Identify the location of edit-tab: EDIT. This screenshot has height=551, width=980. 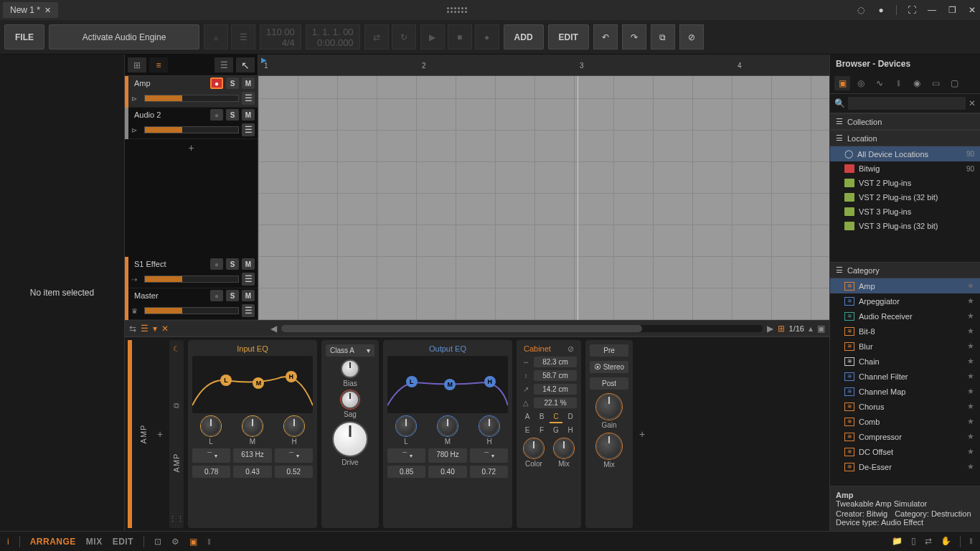
(123, 542).